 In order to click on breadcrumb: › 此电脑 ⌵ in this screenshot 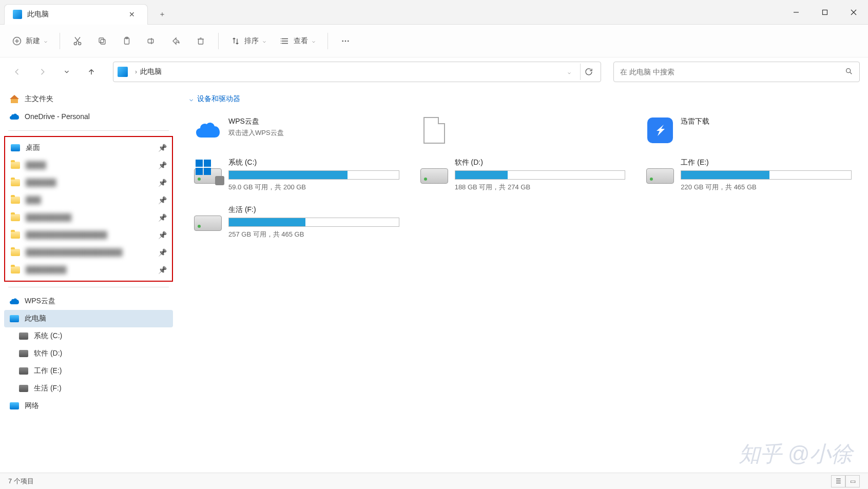, I will do `click(357, 72)`.